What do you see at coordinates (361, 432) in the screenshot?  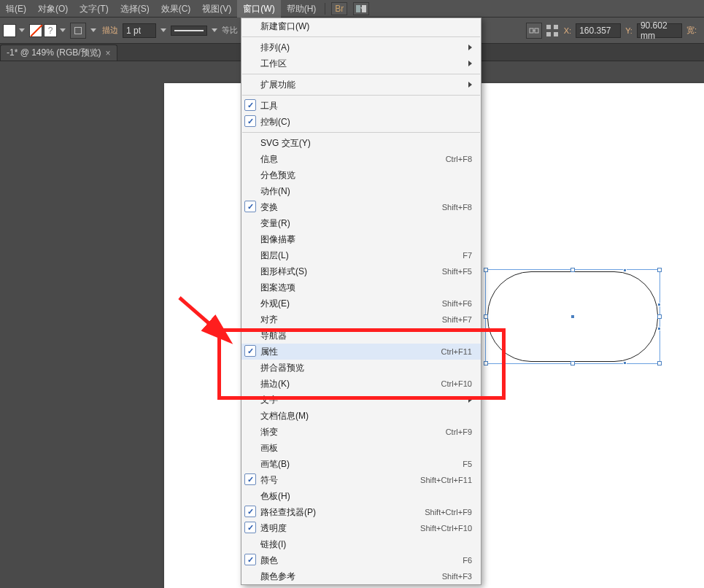 I see `menu-item: 渐变Ctrl+F9` at bounding box center [361, 432].